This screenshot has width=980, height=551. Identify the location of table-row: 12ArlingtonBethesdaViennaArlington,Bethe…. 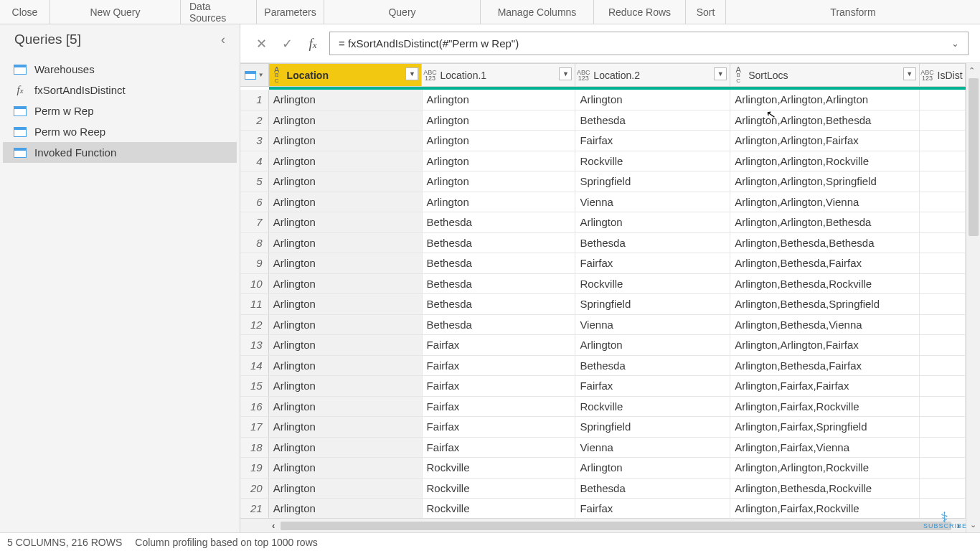
(603, 326).